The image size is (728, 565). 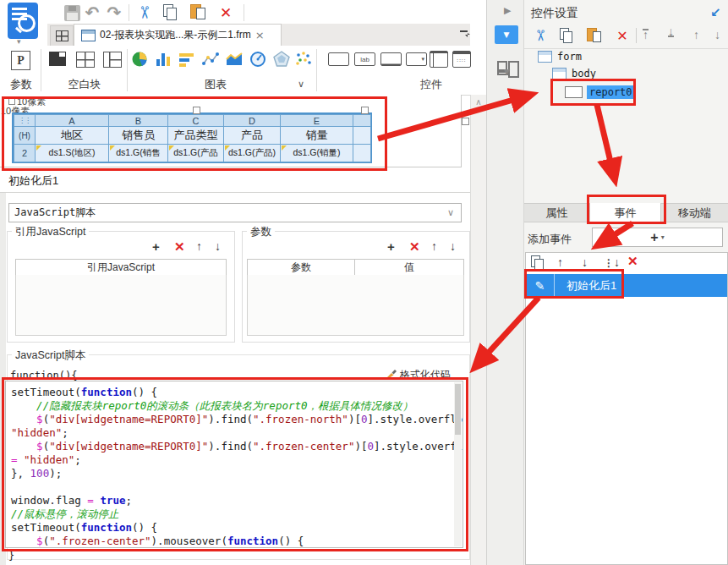 What do you see at coordinates (458, 464) in the screenshot?
I see `code-scrollbar` at bounding box center [458, 464].